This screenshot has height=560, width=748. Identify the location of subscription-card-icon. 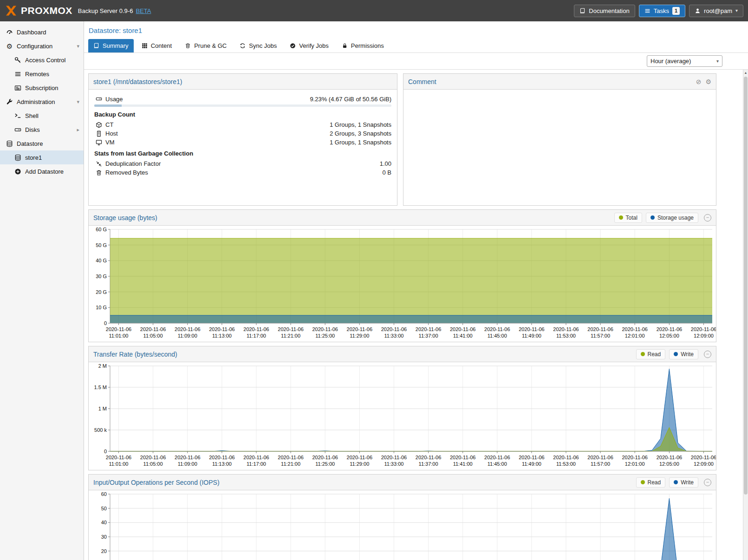
(18, 88).